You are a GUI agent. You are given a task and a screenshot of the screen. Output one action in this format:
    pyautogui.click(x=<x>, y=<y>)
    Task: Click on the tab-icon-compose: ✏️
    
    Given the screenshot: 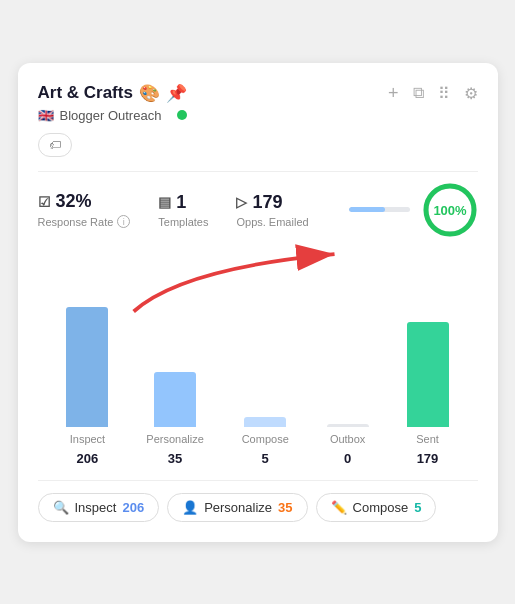 What is the action you would take?
    pyautogui.click(x=339, y=508)
    